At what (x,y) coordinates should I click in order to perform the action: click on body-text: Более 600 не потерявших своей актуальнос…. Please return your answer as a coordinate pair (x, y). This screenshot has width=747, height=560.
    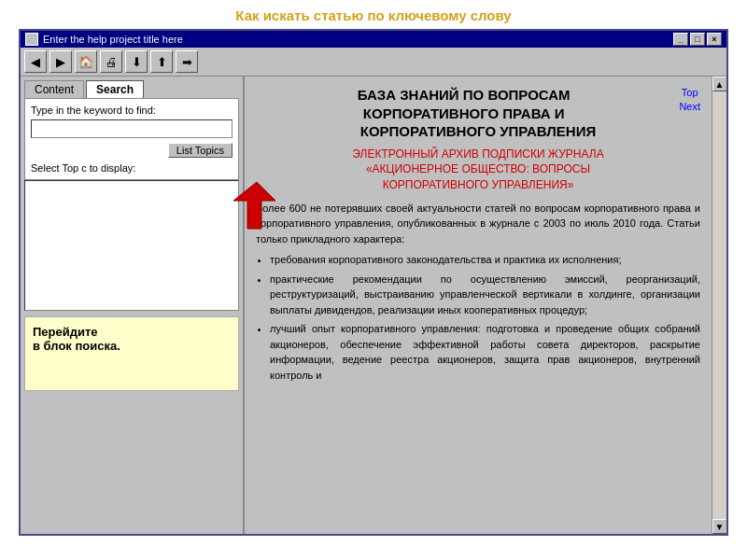
    Looking at the image, I should click on (478, 224).